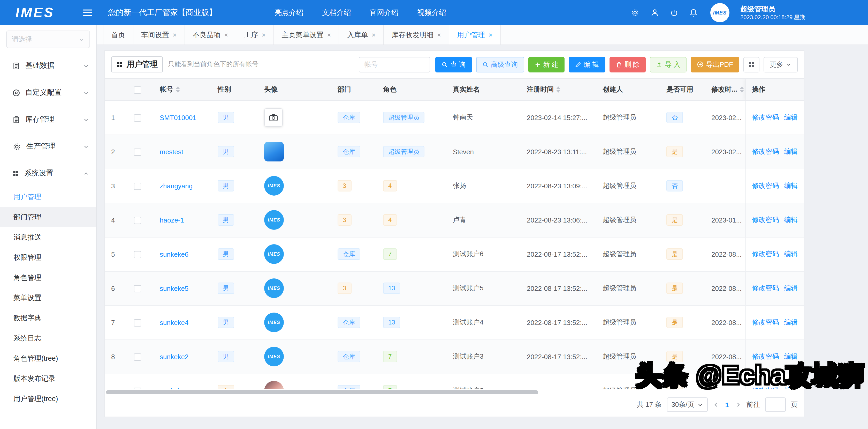  I want to click on sidebar-subitem-8: 角色管理(tree), so click(48, 358).